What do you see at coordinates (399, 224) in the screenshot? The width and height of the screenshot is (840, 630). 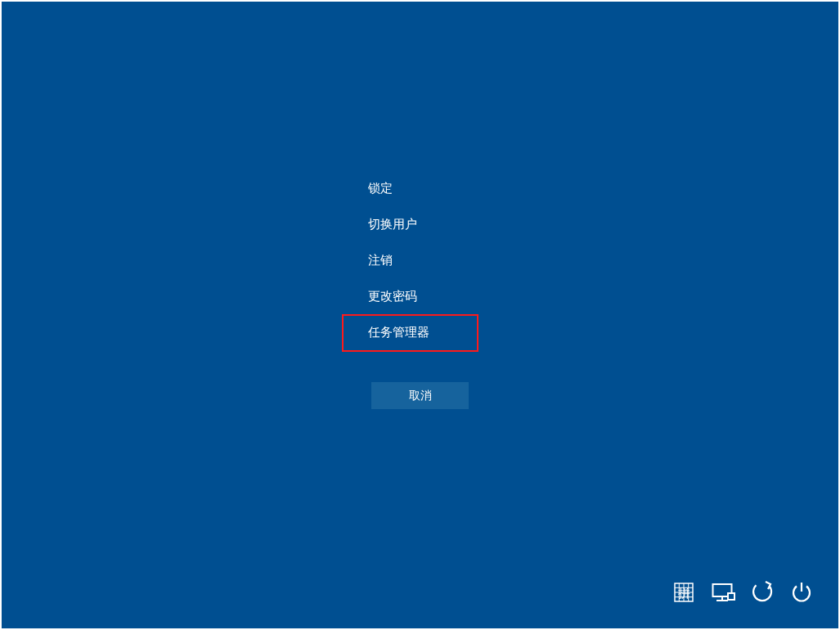 I see `menu-item-switch-user: 切换用户` at bounding box center [399, 224].